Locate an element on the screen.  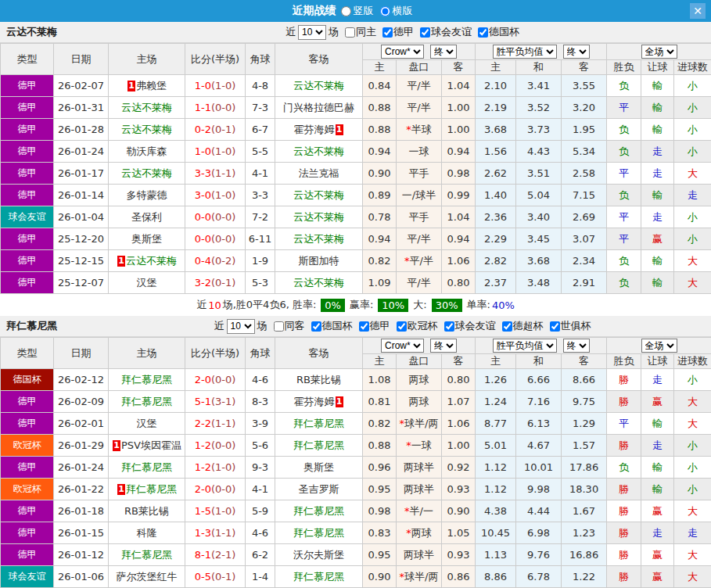
result-goals: 小 is located at coordinates (693, 86).